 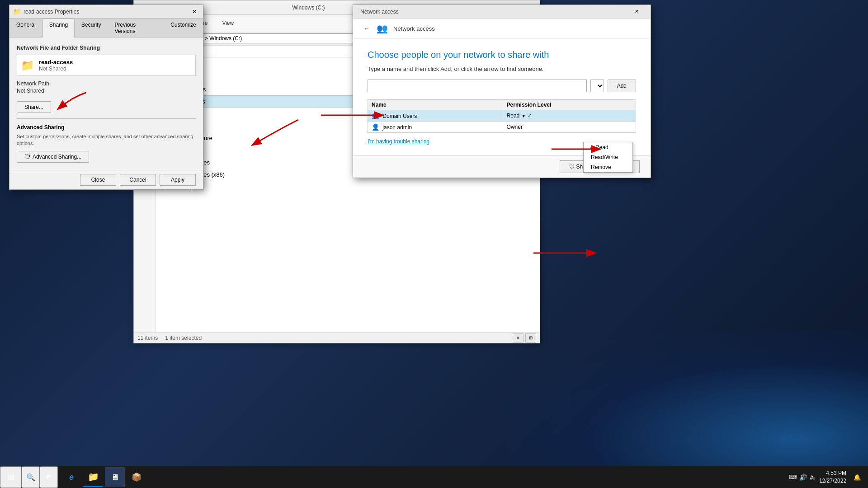 What do you see at coordinates (608, 157) in the screenshot?
I see `permission-popup-menu: ✓ Read Read/Write Remove` at bounding box center [608, 157].